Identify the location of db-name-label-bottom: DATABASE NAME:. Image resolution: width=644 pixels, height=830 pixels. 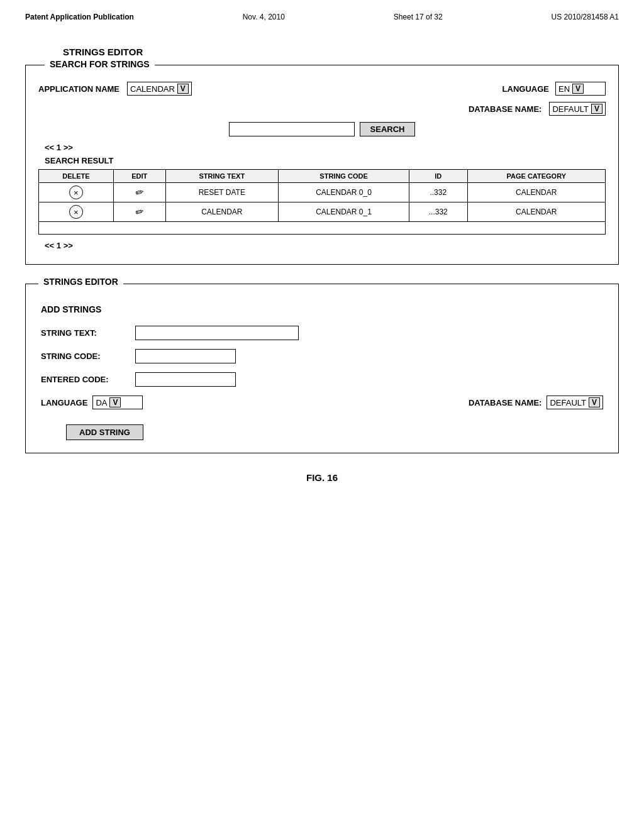
(506, 402).